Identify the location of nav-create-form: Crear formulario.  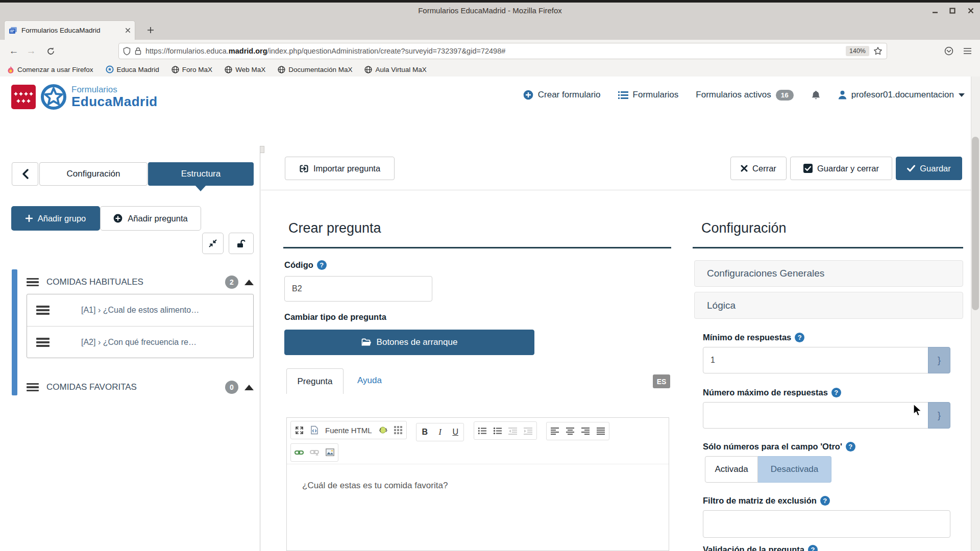
(562, 95).